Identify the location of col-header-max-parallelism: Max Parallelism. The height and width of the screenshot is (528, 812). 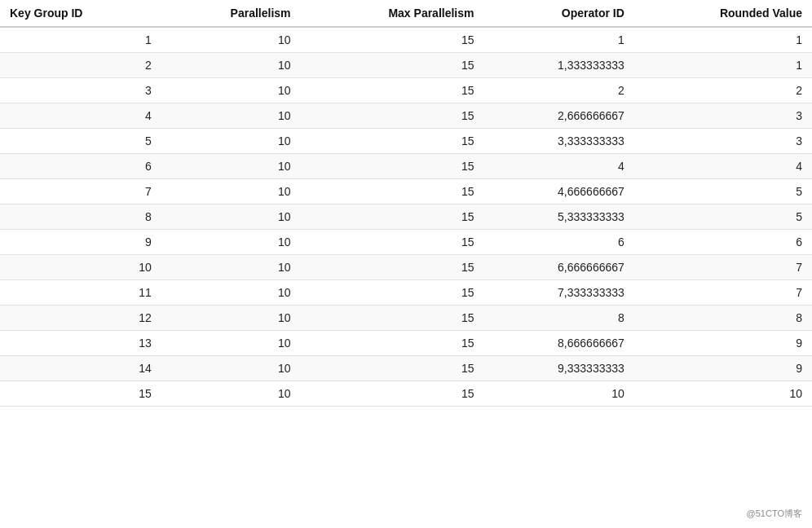
(393, 13).